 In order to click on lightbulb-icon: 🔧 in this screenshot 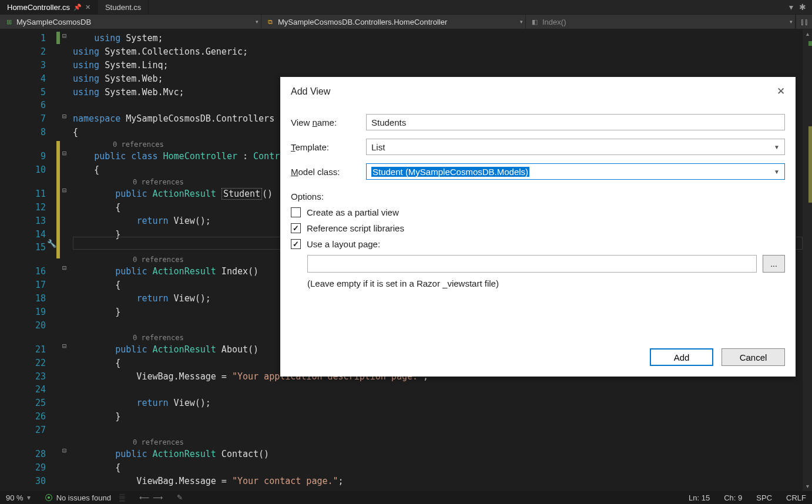, I will do `click(52, 243)`.